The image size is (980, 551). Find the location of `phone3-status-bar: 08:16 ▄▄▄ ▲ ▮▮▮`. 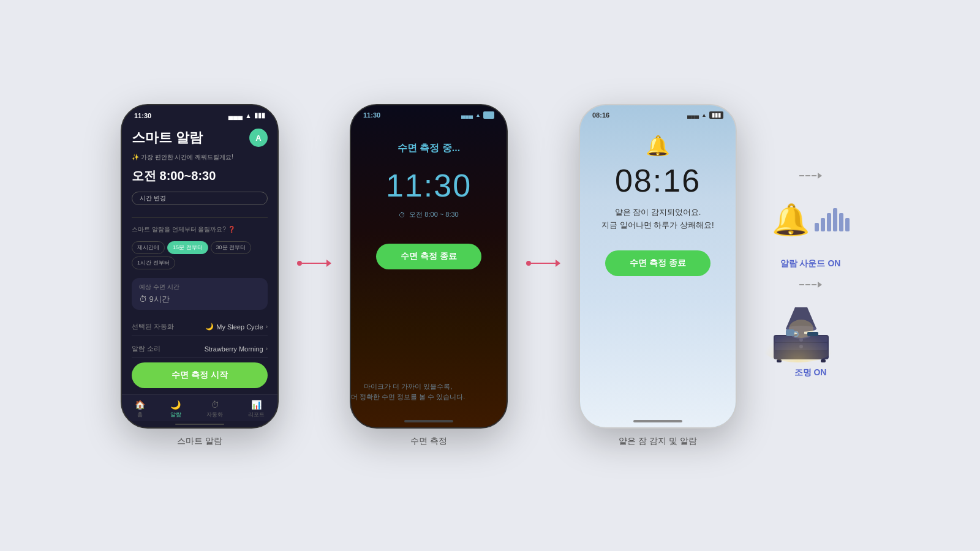

phone3-status-bar: 08:16 ▄▄▄ ▲ ▮▮▮ is located at coordinates (658, 114).